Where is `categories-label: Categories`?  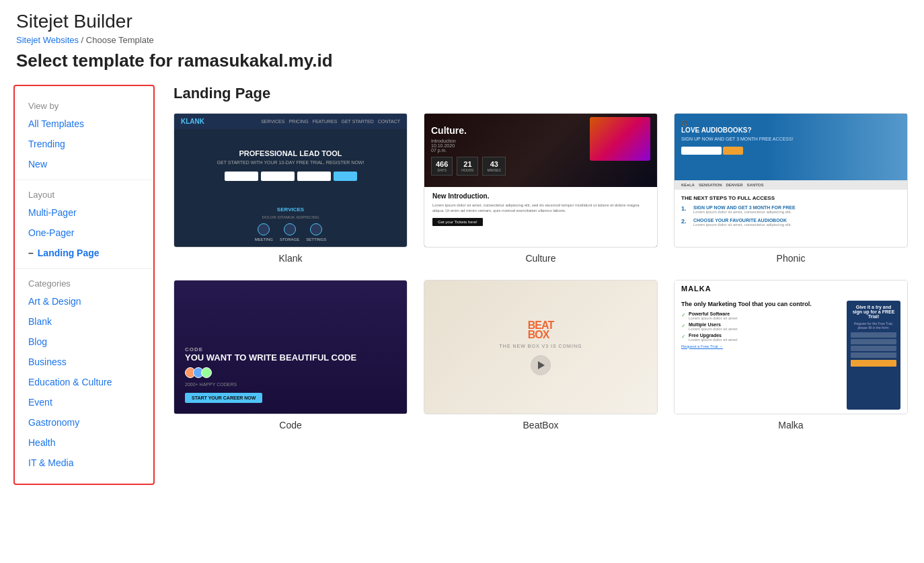
categories-label: Categories is located at coordinates (84, 283).